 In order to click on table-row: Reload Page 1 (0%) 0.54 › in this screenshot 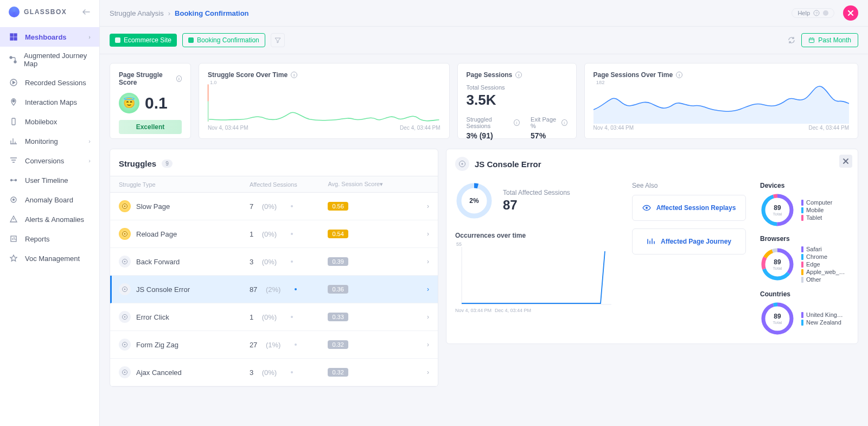, I will do `click(274, 234)`.